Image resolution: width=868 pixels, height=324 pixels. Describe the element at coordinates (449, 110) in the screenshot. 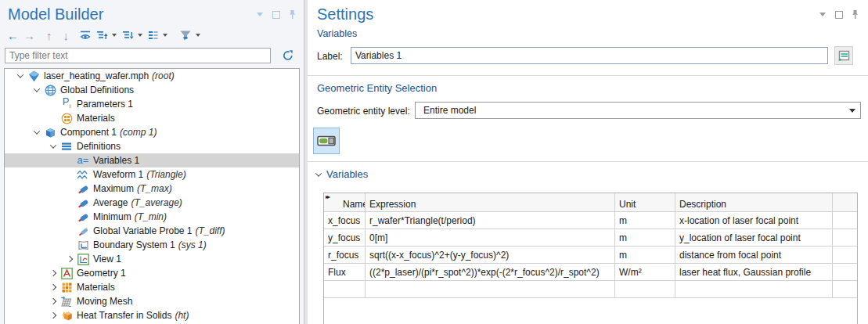

I see `geometric-entity-level-value: Entire model` at that location.